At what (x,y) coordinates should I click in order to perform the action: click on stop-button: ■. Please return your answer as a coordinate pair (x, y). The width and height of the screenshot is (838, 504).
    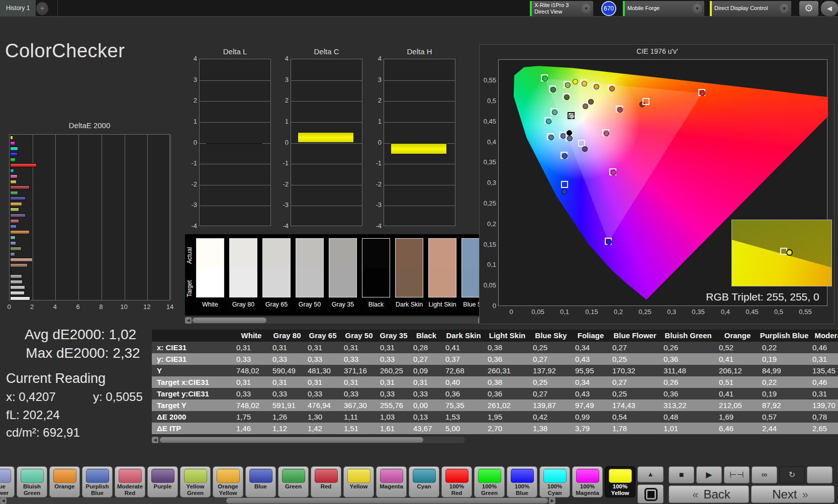
    Looking at the image, I should click on (682, 475).